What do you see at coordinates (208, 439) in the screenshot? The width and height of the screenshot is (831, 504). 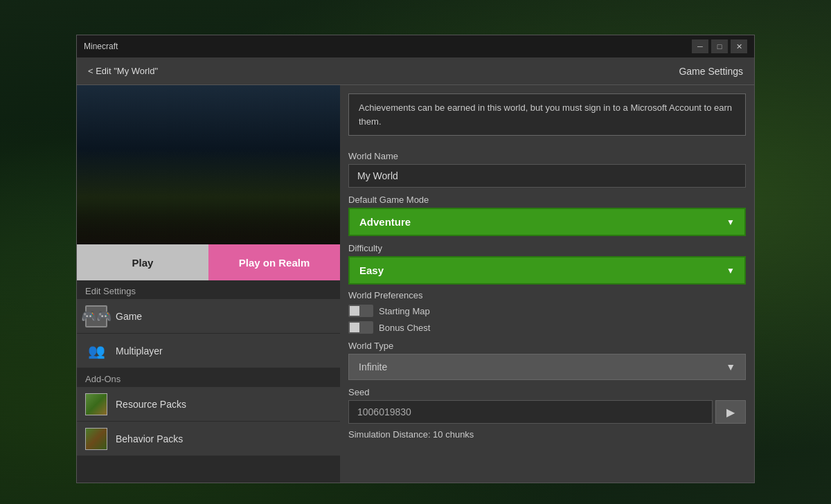 I see `behavior-packs-menu-item: Behavior Packs` at bounding box center [208, 439].